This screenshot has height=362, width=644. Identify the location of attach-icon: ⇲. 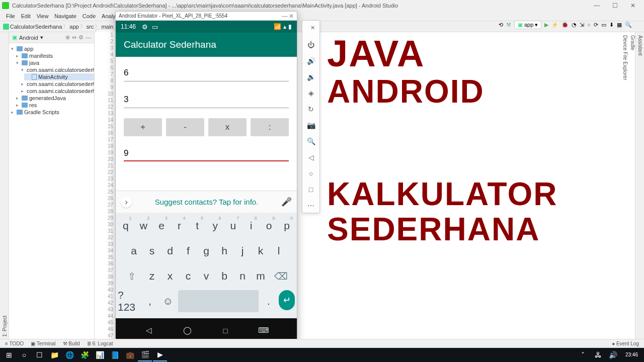
(582, 25).